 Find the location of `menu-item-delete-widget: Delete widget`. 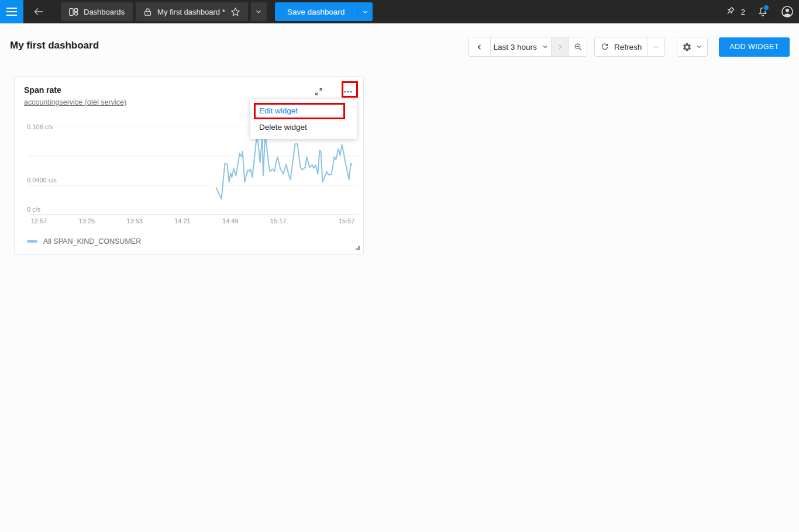

menu-item-delete-widget: Delete widget is located at coordinates (304, 127).